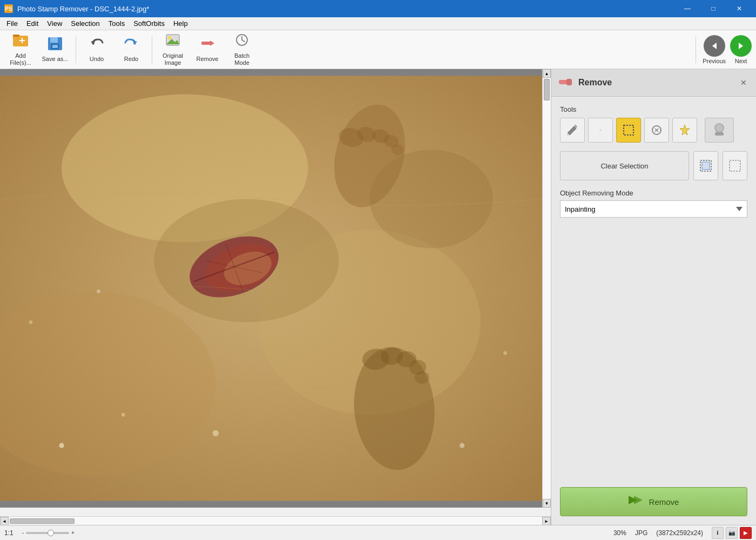 The height and width of the screenshot is (540, 756). What do you see at coordinates (653, 193) in the screenshot?
I see `object-removing-mode-label: Object Removing Mode` at bounding box center [653, 193].